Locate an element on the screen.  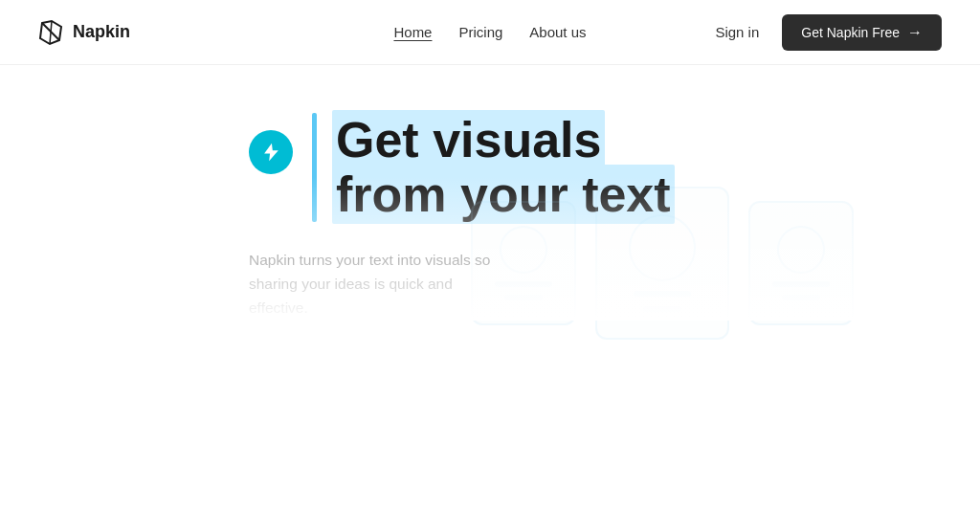
nav-link-about: About us is located at coordinates (557, 33).